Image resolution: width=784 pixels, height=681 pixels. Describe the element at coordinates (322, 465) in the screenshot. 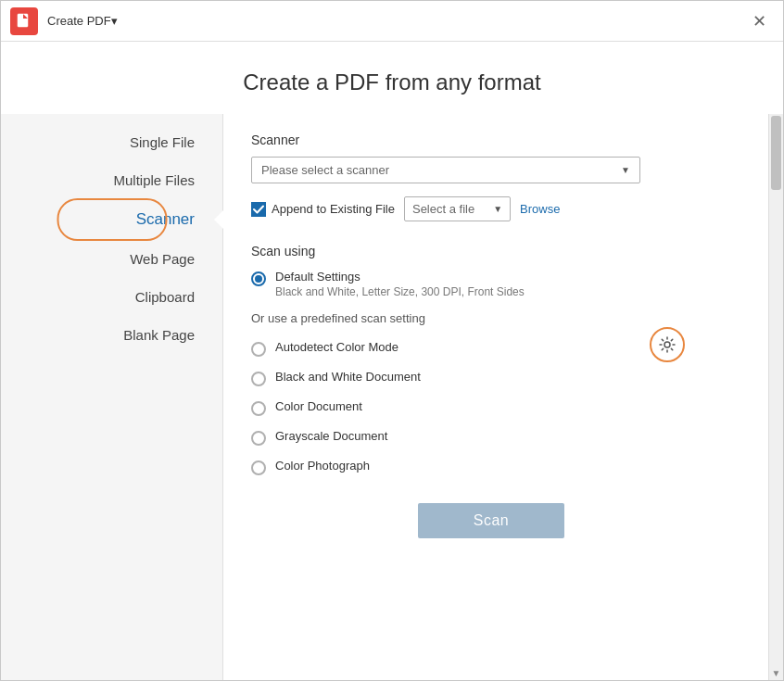

I see `color-photograph-label: Color Photograph` at that location.